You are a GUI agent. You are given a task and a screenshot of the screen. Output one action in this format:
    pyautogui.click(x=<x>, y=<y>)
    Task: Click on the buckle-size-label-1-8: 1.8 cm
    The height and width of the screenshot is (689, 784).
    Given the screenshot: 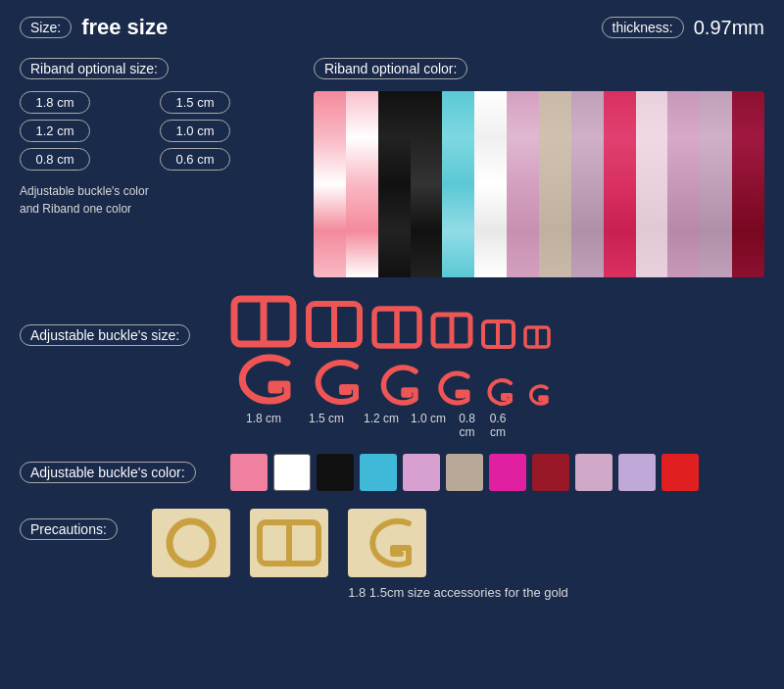 What is the action you would take?
    pyautogui.click(x=264, y=425)
    